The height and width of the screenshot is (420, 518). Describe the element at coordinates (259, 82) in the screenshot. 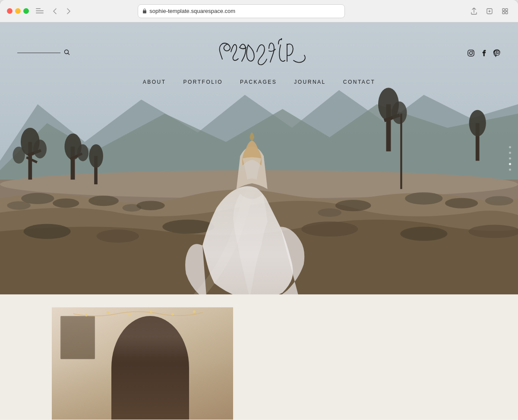

I see `site-nav: ABOUT PORTFOLIO PACKAGES JOURNAL CONTACT` at that location.